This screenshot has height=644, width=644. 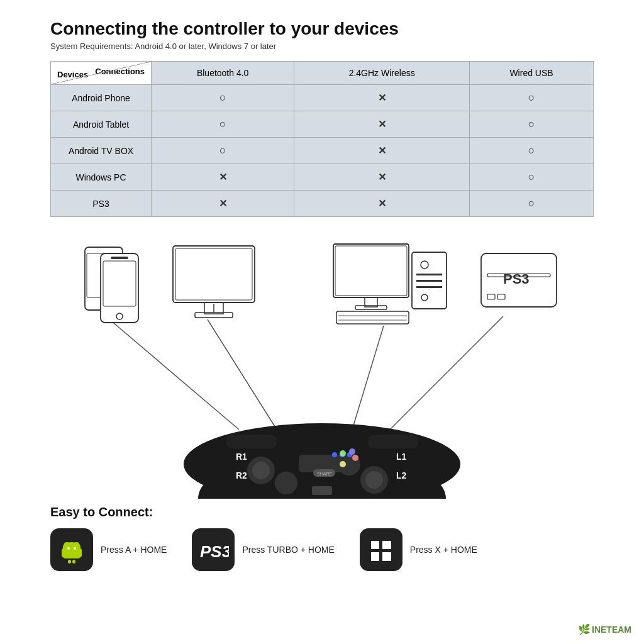 I want to click on connect-item-android: Press A + HOME, so click(x=108, y=550).